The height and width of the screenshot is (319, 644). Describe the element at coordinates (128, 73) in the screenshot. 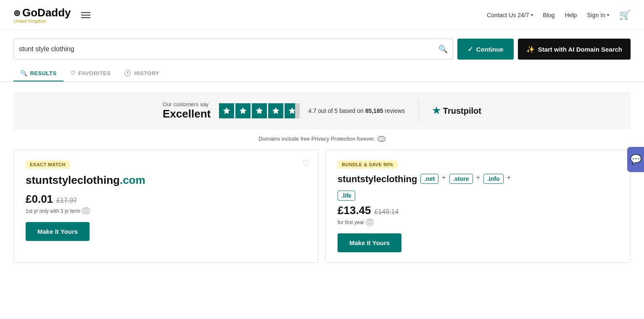

I see `history-icon: 🕐` at that location.